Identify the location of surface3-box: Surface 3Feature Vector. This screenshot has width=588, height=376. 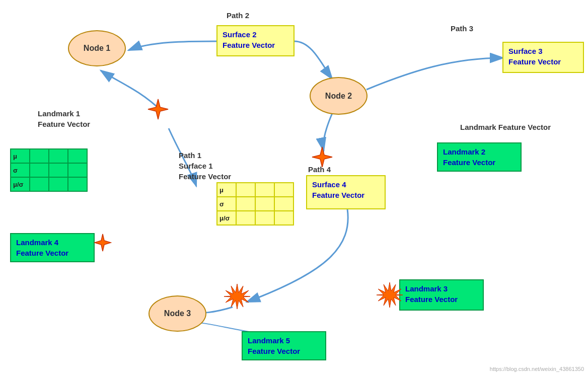
(543, 57).